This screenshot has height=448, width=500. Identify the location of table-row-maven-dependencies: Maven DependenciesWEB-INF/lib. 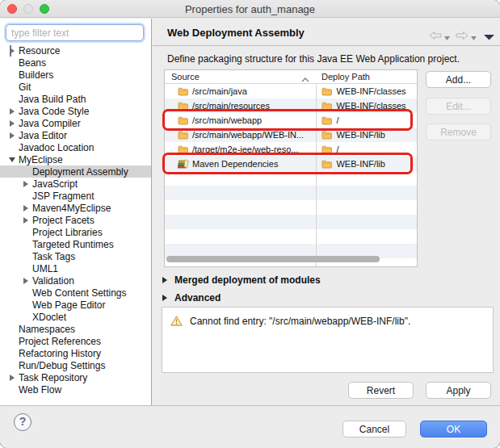
(291, 164).